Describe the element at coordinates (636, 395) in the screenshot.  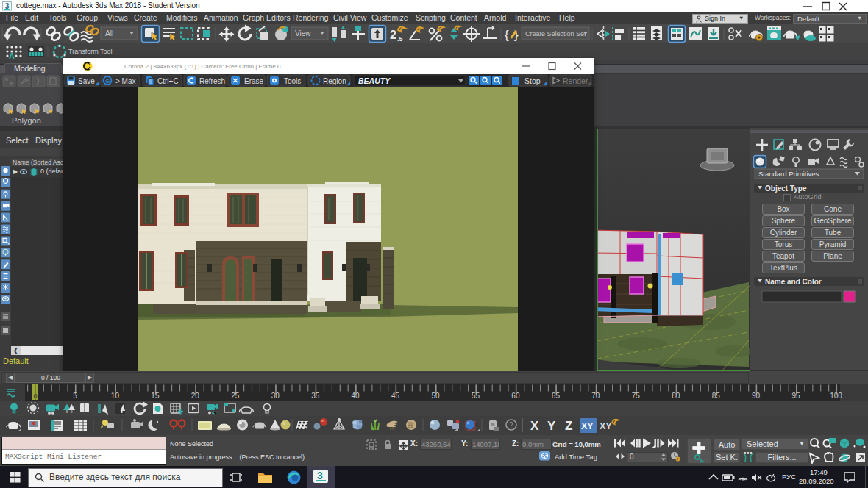
I see `svg-text: 75` at that location.